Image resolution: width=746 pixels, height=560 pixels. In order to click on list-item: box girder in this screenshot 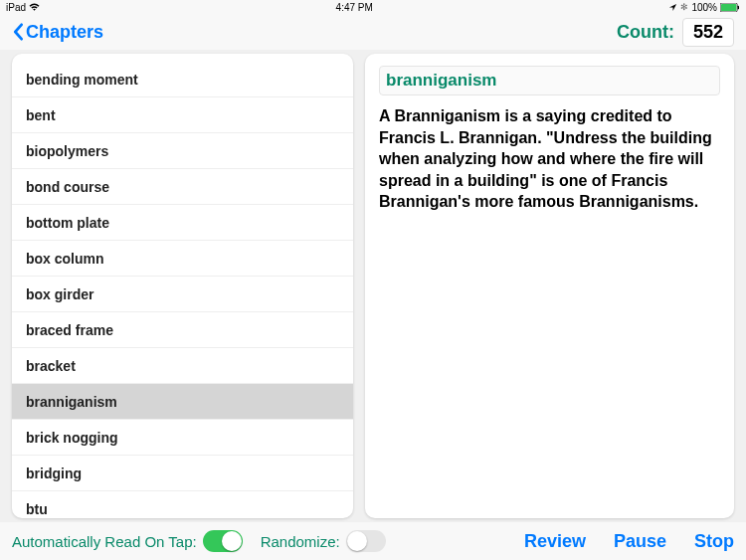, I will do `click(183, 294)`.